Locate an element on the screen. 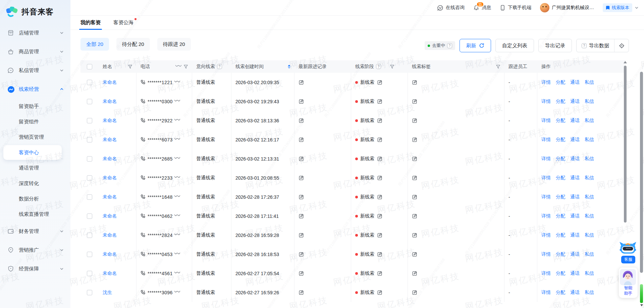  export-records-button: 导出记录 is located at coordinates (555, 46).